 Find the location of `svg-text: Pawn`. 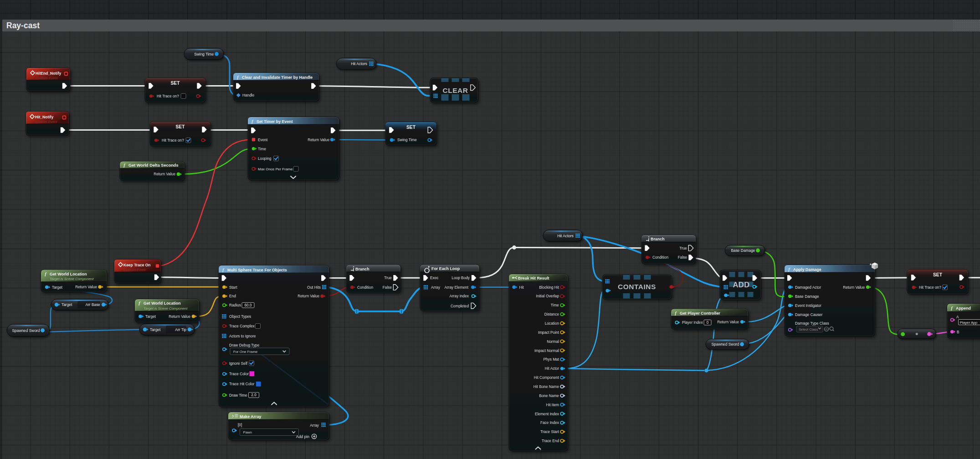

svg-text: Pawn is located at coordinates (248, 433).